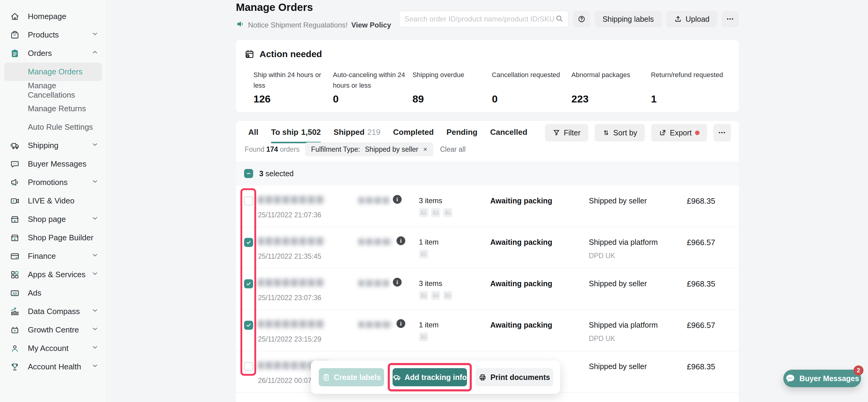 Image resolution: width=868 pixels, height=402 pixels. I want to click on view-policy-link: View Policy, so click(371, 25).